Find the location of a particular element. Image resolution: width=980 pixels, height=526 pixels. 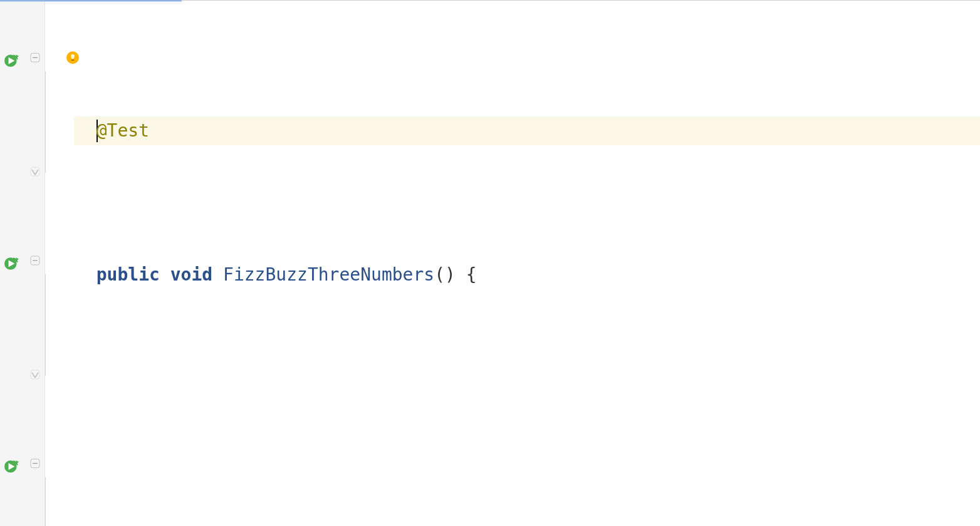

intention-bulb-icon is located at coordinates (73, 59).